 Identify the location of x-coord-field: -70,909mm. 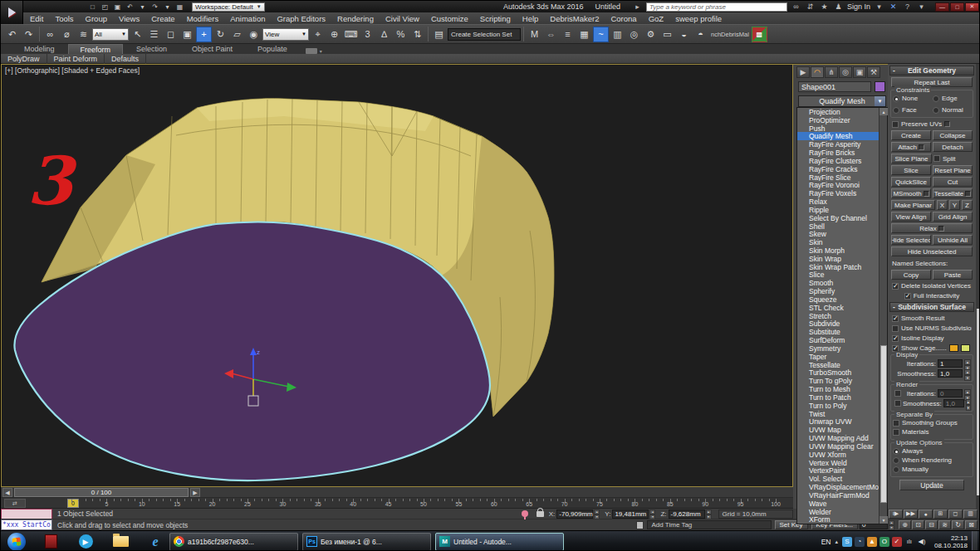
(575, 514).